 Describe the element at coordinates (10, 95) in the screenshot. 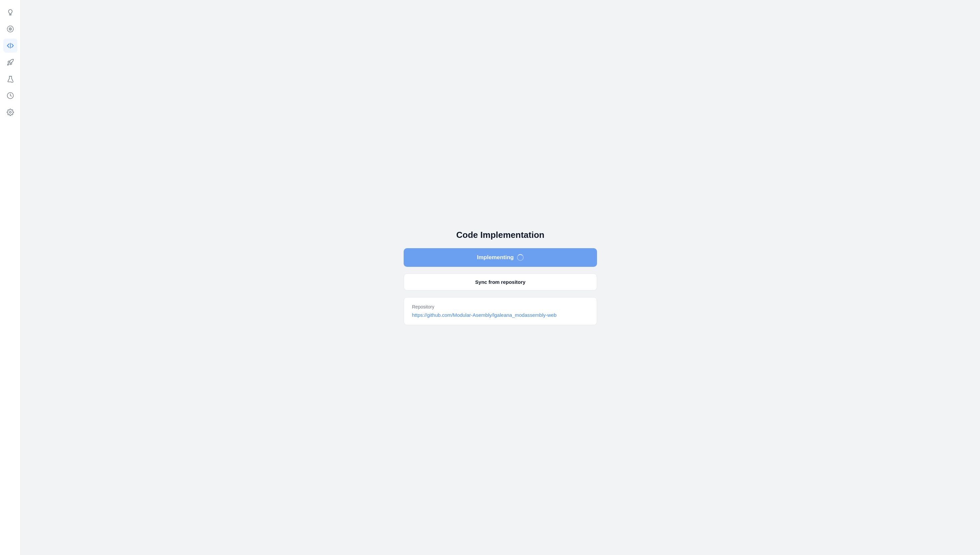

I see `sidebar-item-clock` at that location.